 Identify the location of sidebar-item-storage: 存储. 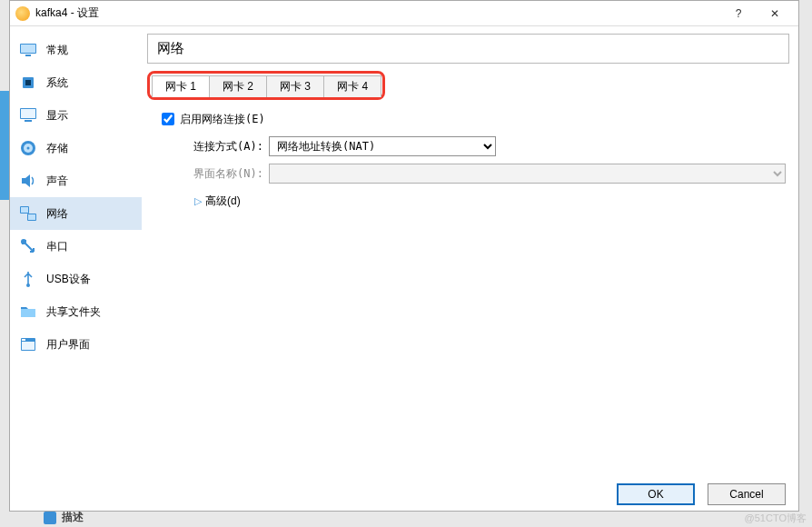
(76, 148).